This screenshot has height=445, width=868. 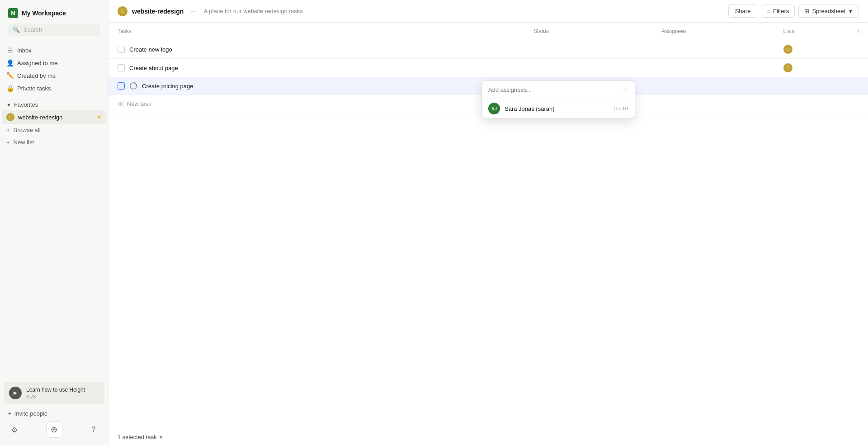 I want to click on more-options-button: ···, so click(x=193, y=11).